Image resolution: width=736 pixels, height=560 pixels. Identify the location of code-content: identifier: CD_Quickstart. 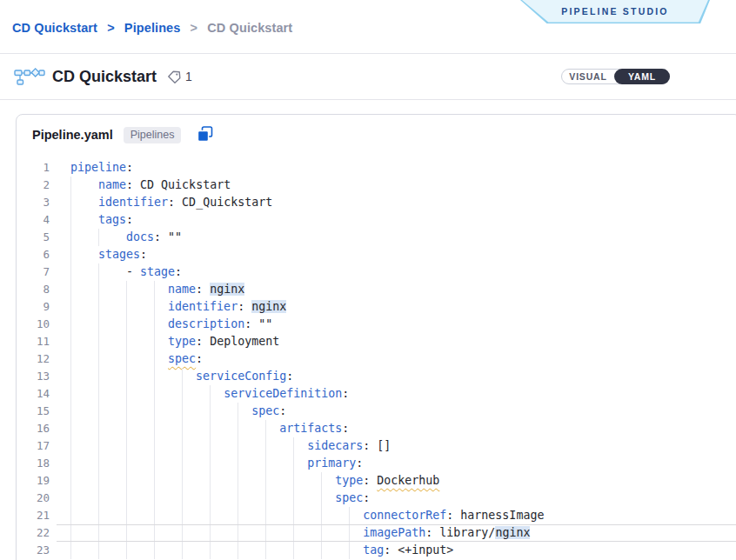
(397, 203).